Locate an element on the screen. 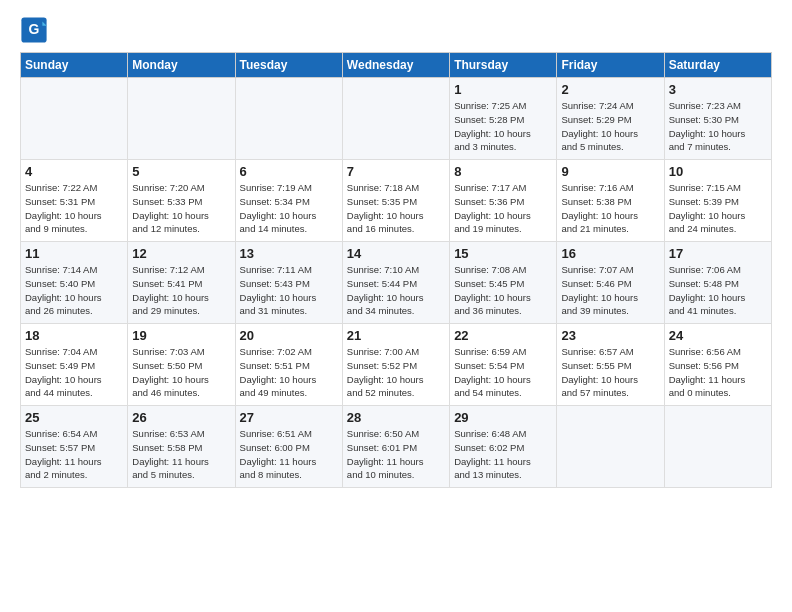 This screenshot has width=792, height=612. day-info: Sunrise: 6:59 AMSunset: 5:54 PMDaylight:… is located at coordinates (503, 372).